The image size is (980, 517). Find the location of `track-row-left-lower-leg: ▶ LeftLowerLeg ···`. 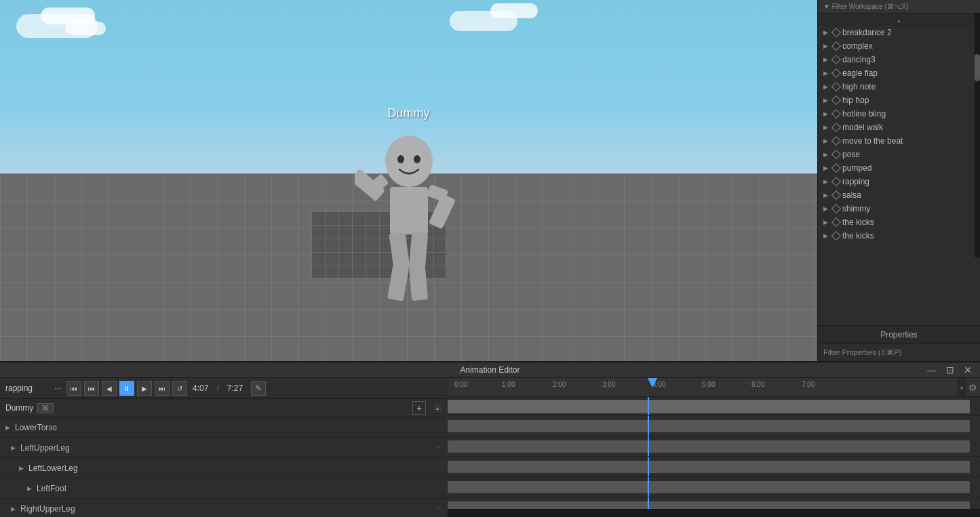

track-row-left-lower-leg: ▶ LeftLowerLeg ··· is located at coordinates (224, 468).